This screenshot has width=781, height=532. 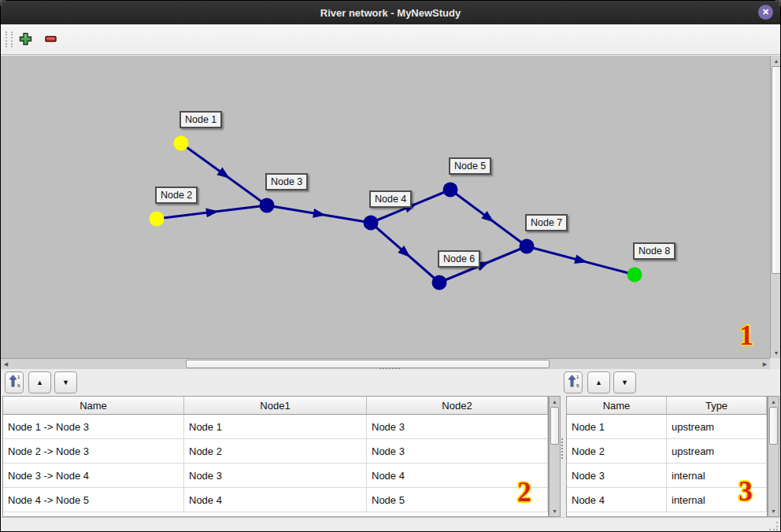 I want to click on table-row: Node 1 -> Node 3Node 1Node 3, so click(x=276, y=427).